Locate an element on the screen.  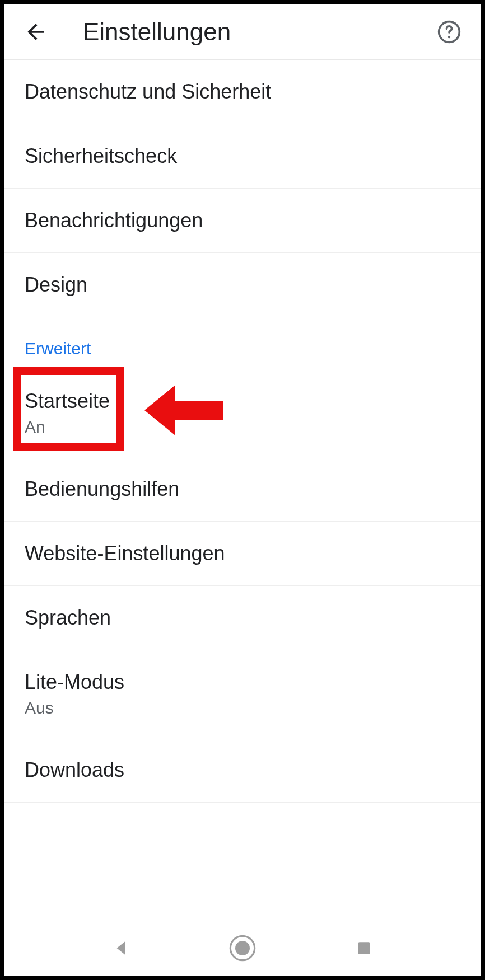
nav-recent-button is located at coordinates (364, 948).